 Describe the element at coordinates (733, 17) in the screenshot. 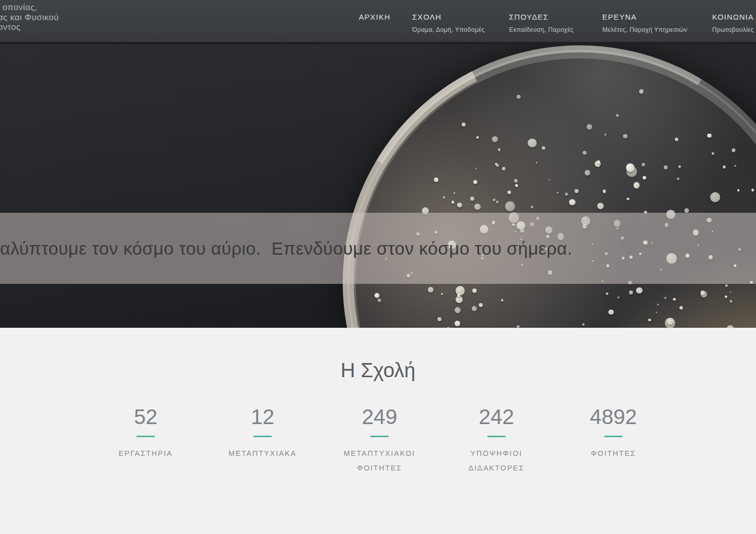

I see `nav-item-society-label: ΚΟΙΝΩΝΙΑ` at that location.